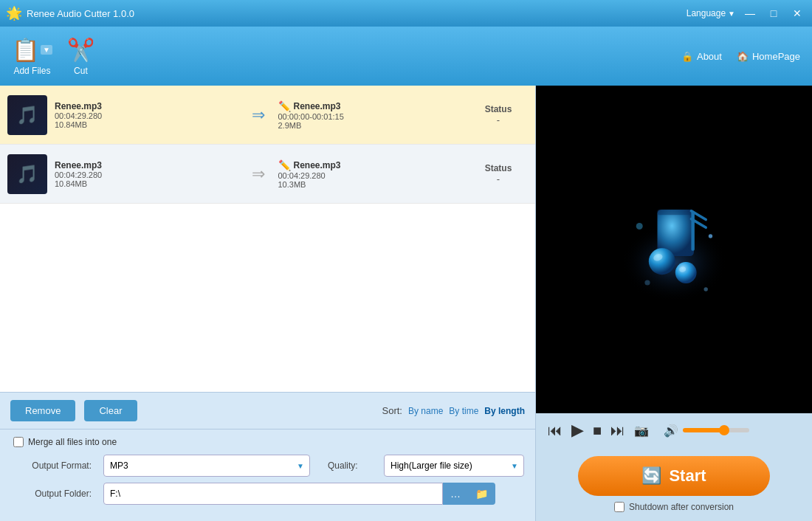 This screenshot has height=521, width=812. Describe the element at coordinates (618, 431) in the screenshot. I see `skip-forward-button: ⏭` at that location.